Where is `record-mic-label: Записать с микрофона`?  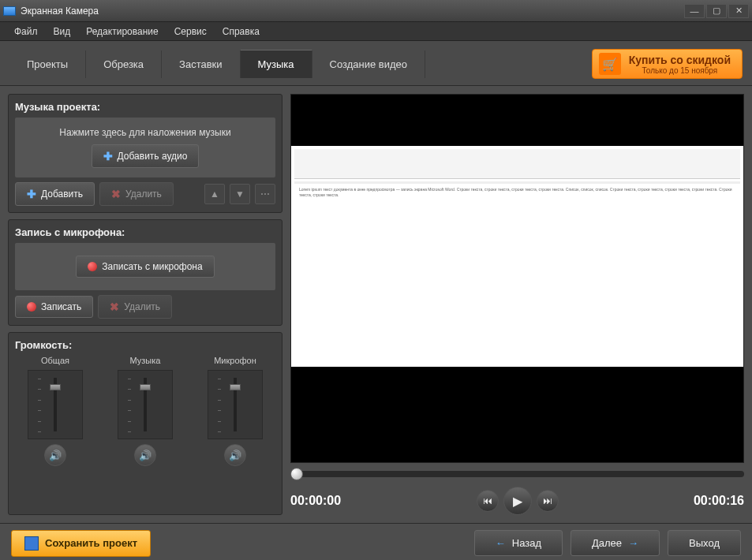 record-mic-label: Записать с микрофона is located at coordinates (152, 267).